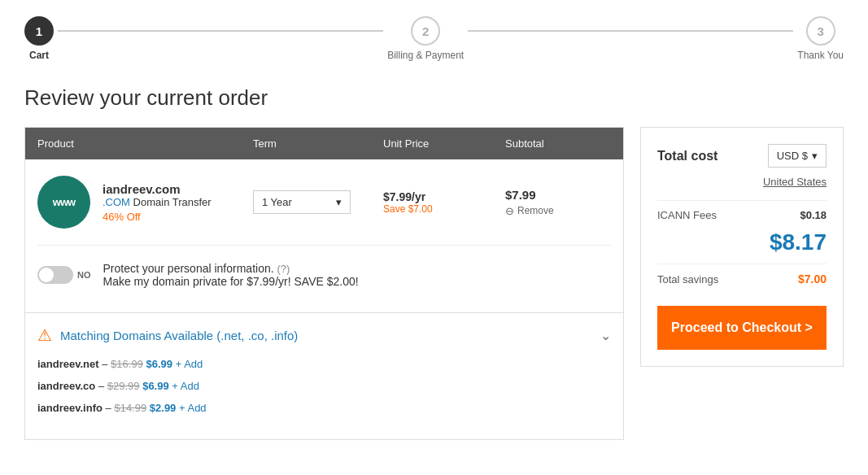  I want to click on remove-icon: ⊖, so click(509, 211).